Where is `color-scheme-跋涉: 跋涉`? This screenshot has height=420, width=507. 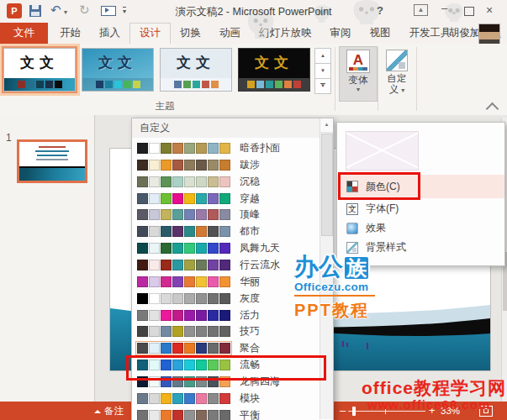 color-scheme-跋涉: 跋涉 is located at coordinates (226, 165).